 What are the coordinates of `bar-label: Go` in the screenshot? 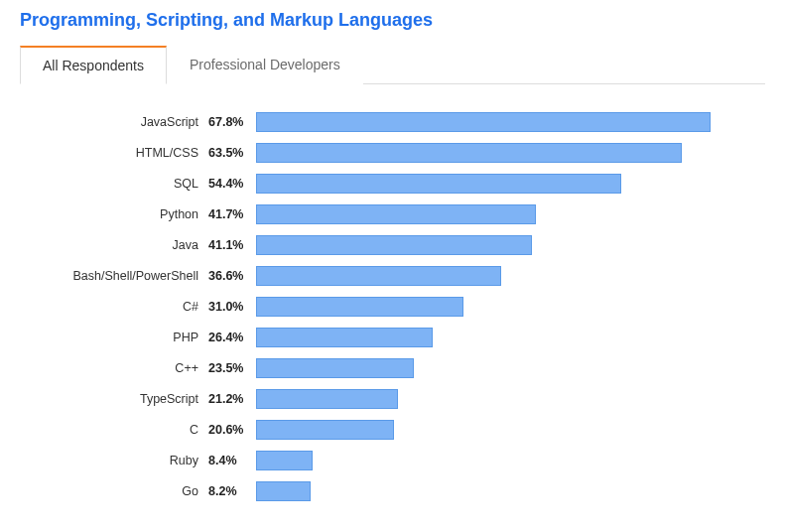 It's located at (114, 491).